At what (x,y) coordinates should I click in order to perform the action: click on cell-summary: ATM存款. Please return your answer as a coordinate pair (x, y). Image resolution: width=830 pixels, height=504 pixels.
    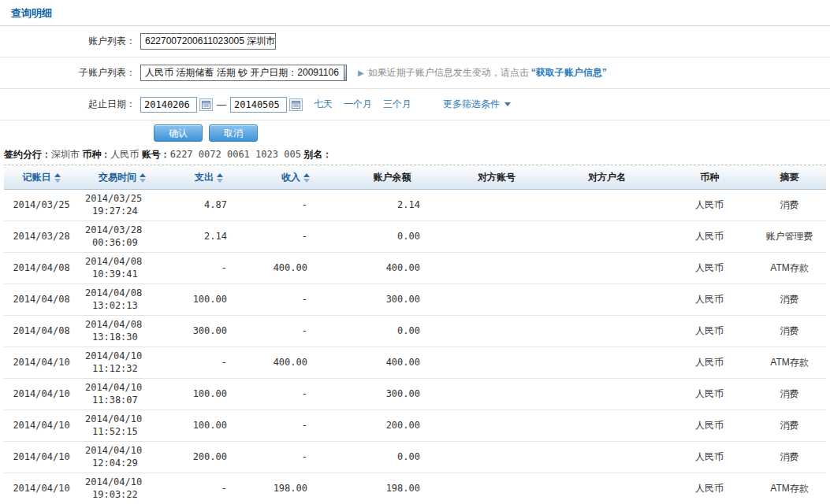
    Looking at the image, I should click on (790, 268).